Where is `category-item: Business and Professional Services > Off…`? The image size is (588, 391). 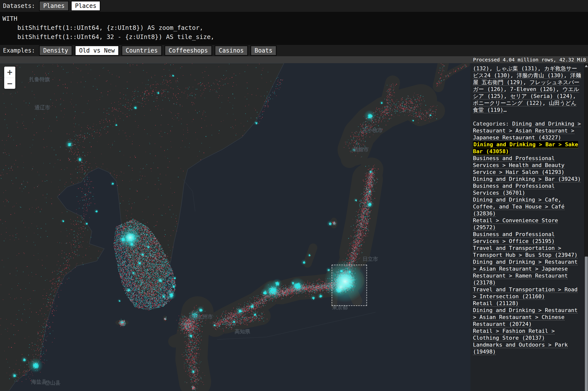
category-item: Business and Professional Services > Off… is located at coordinates (527, 238).